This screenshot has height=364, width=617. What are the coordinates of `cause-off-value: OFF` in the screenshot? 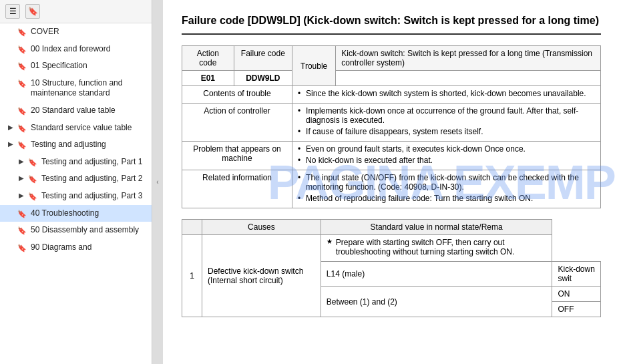 It's located at (577, 310).